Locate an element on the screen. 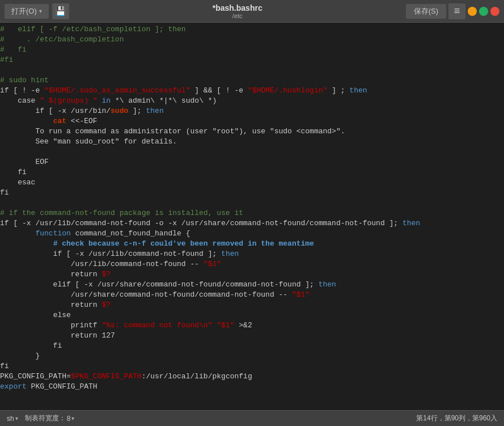 The image size is (504, 426). code-line: esac is located at coordinates (252, 183).